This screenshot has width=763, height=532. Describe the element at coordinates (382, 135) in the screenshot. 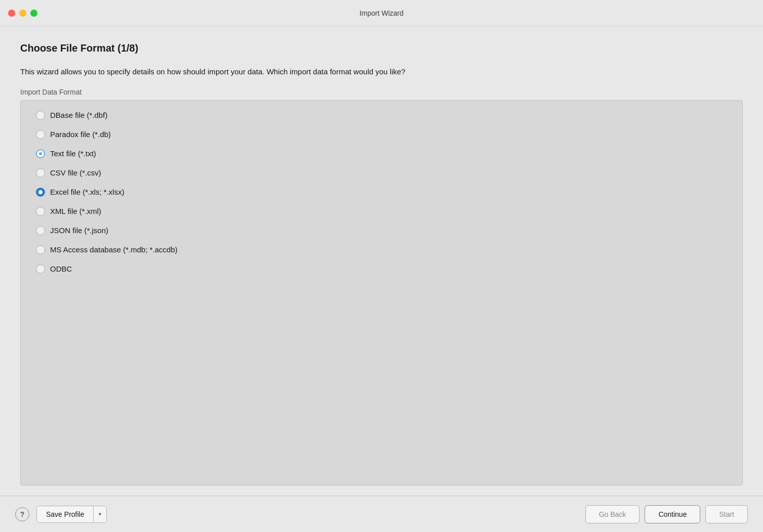

I see `format-option-paradox: Paradox file (*.db)` at that location.